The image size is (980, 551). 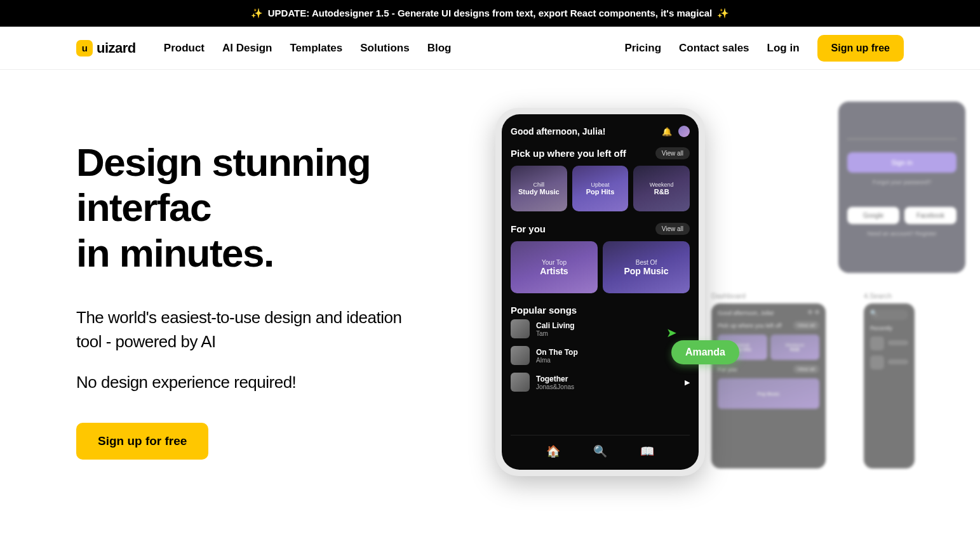 I want to click on mock-login-screen: Sign in Forgot your password? Google Fac…, so click(x=902, y=187).